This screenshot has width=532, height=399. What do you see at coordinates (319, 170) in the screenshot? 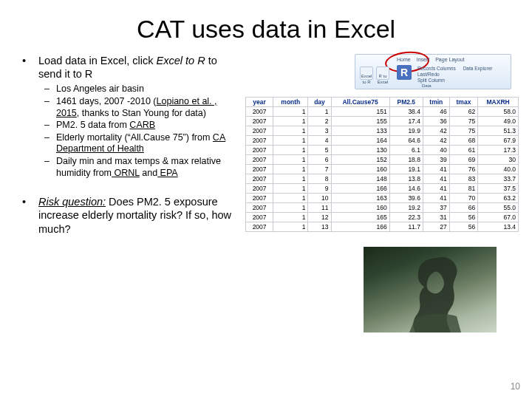
I see `table-cell: 7` at bounding box center [319, 170].